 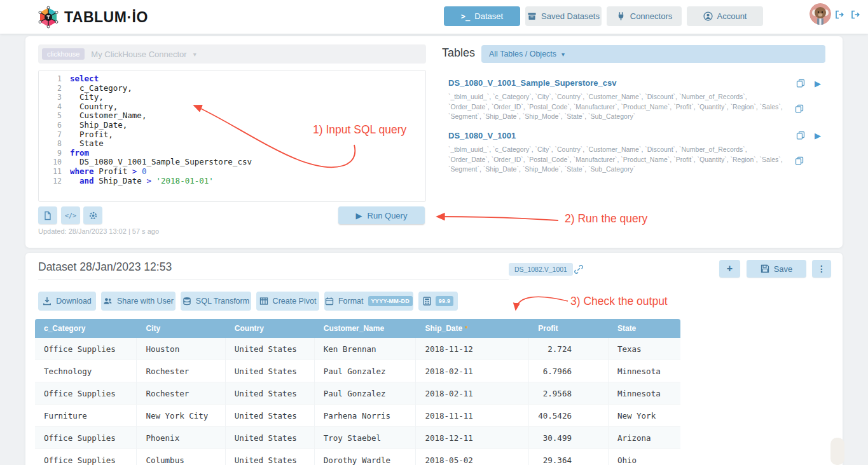 What do you see at coordinates (366, 349) in the screenshot?
I see `cell: Ken Brennan` at bounding box center [366, 349].